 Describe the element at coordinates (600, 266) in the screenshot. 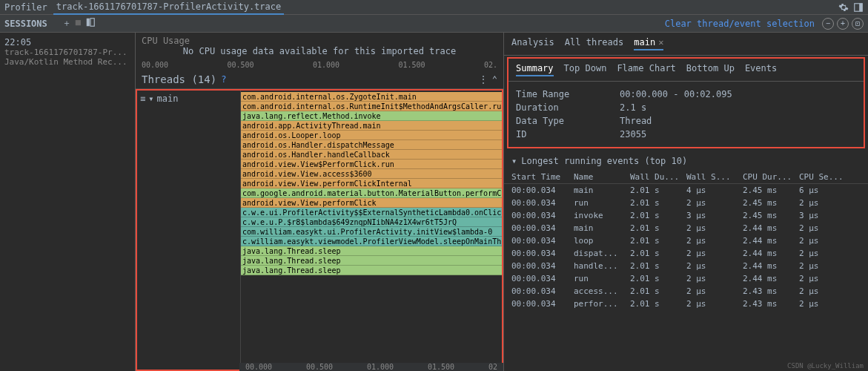

I see `event-cell: handle...` at that location.